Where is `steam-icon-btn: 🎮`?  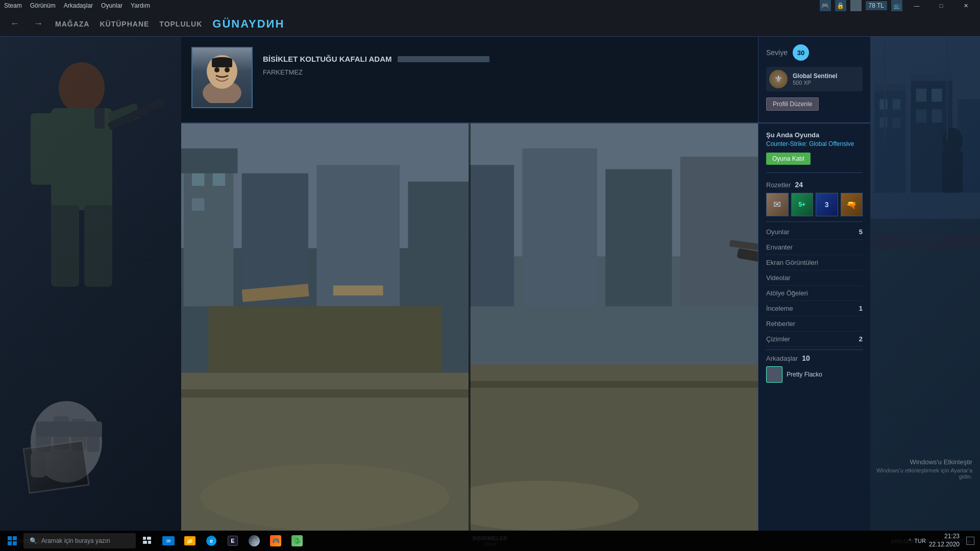 steam-icon-btn: 🎮 is located at coordinates (825, 6).